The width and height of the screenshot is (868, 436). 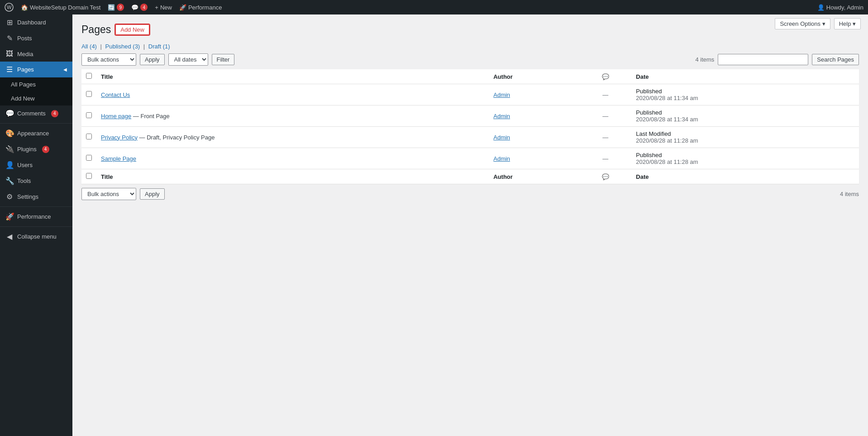 What do you see at coordinates (606, 95) in the screenshot?
I see `row-comments-cell: —` at bounding box center [606, 95].